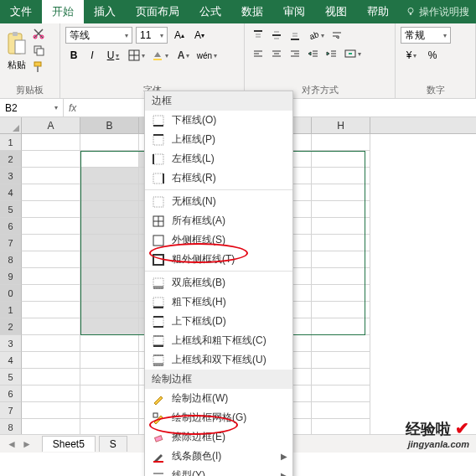  What do you see at coordinates (11, 226) in the screenshot?
I see `row-header: 6` at bounding box center [11, 226].